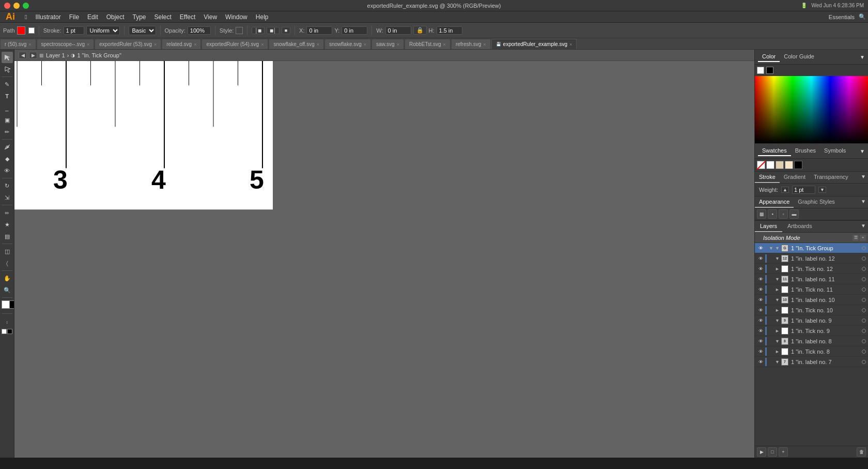 This screenshot has width=868, height=469. Describe the element at coordinates (273, 31) in the screenshot. I see `align-btn-2: ◼│` at that location.